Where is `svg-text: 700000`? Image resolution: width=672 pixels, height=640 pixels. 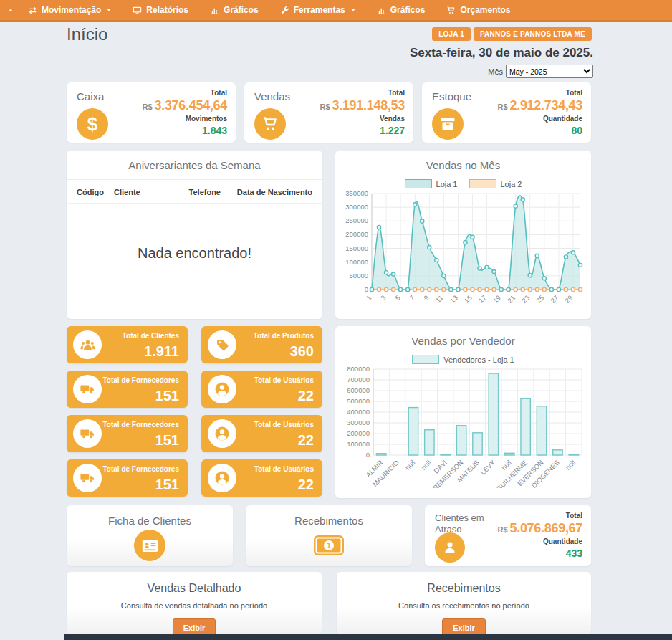 svg-text: 700000 is located at coordinates (358, 380).